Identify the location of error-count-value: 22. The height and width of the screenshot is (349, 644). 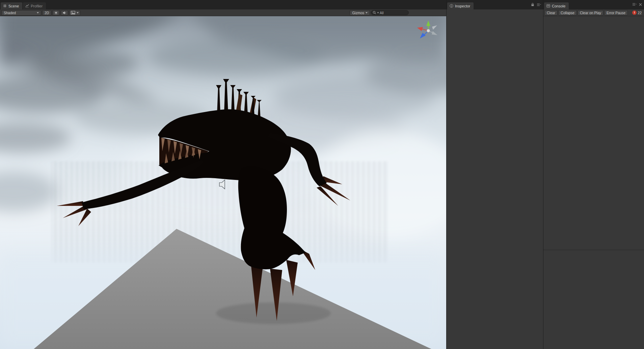
(640, 13).